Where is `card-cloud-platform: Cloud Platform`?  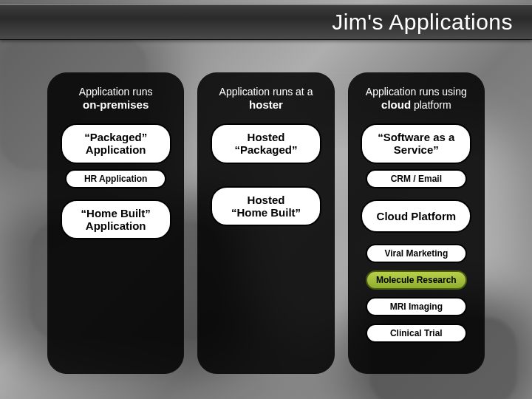 card-cloud-platform: Cloud Platform is located at coordinates (416, 216).